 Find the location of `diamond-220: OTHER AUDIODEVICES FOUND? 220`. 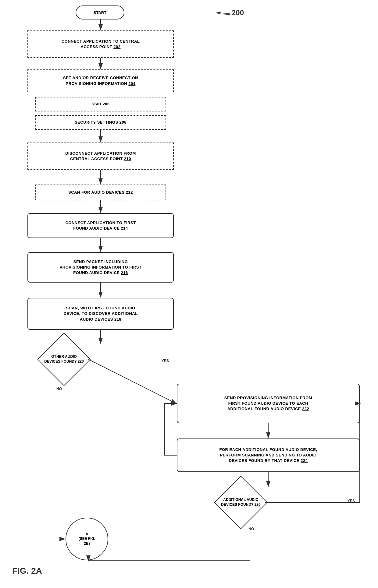

diamond-220: OTHER AUDIODEVICES FOUND? 220 is located at coordinates (64, 359).